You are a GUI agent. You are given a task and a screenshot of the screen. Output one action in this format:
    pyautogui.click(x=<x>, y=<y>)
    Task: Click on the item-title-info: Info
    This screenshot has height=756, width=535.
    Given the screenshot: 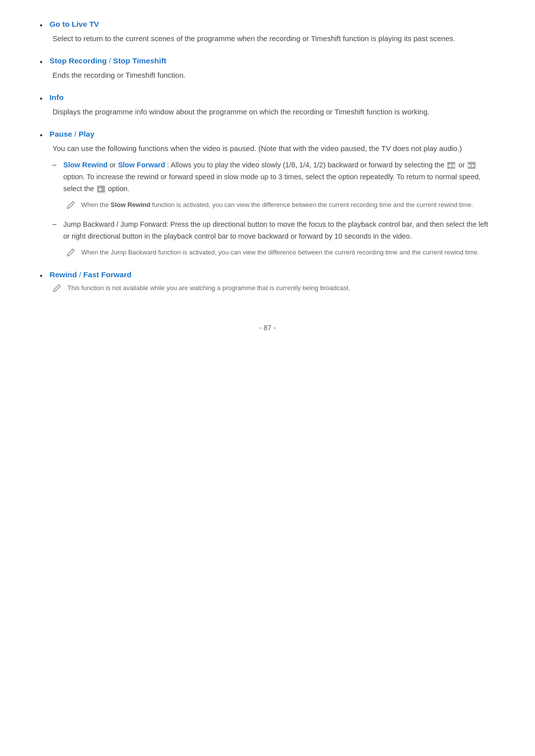 What is the action you would take?
    pyautogui.click(x=56, y=98)
    